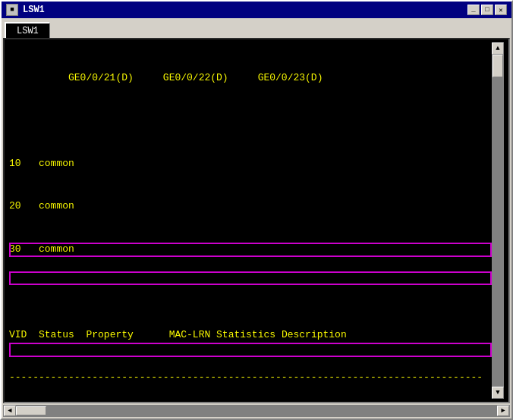 This screenshot has width=513, height=420. I want to click on title-buttons: _ □ ✕, so click(487, 10).